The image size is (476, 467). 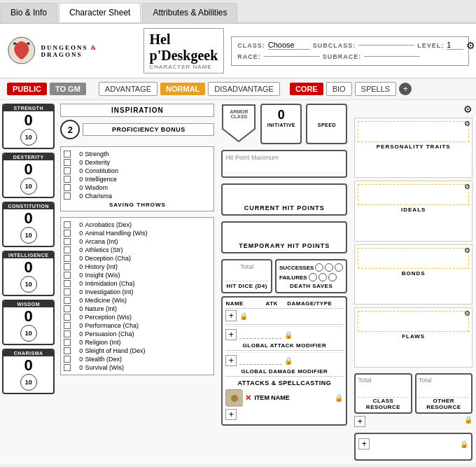 I want to click on global-attack-input, so click(x=260, y=335).